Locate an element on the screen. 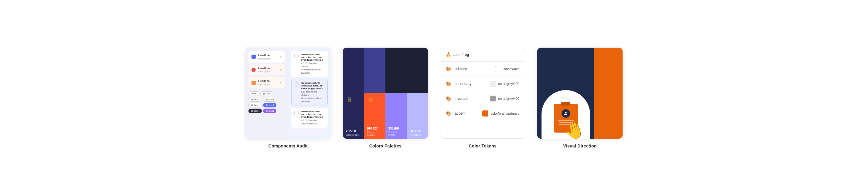  label-1a: label is located at coordinates (254, 94).